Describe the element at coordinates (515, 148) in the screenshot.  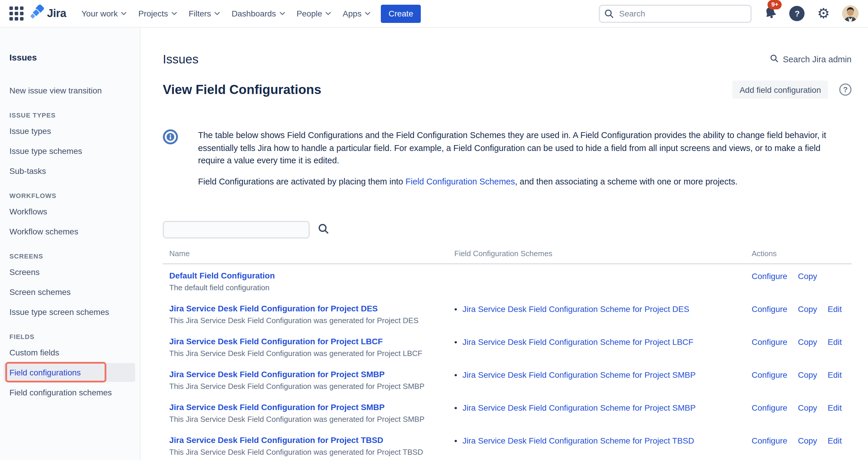
I see `info-paragraph-1: The table below shows Field Configuratio…` at that location.